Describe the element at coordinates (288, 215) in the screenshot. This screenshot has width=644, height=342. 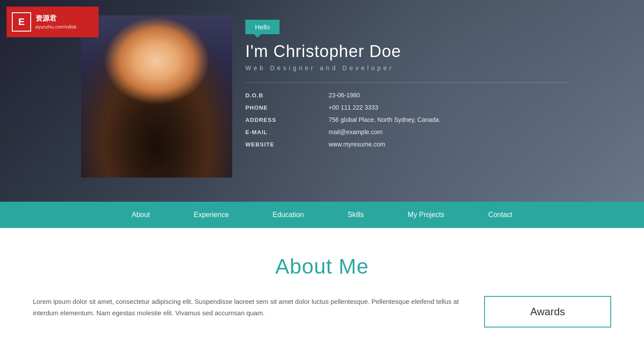
I see `nav-item-education: Education` at that location.